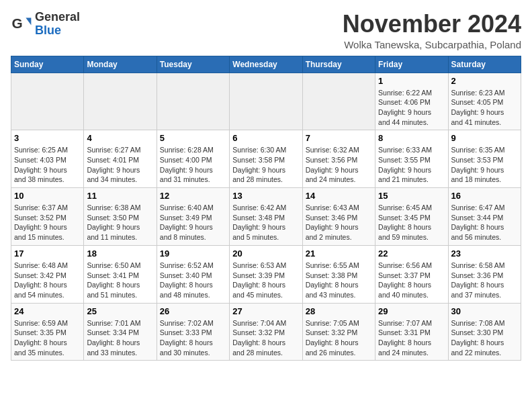 This screenshot has width=532, height=411. Describe the element at coordinates (339, 332) in the screenshot. I see `calendar-cell: 28Sunrise: 7:05 AM Sunset: 3:32 PM Dayli…` at that location.